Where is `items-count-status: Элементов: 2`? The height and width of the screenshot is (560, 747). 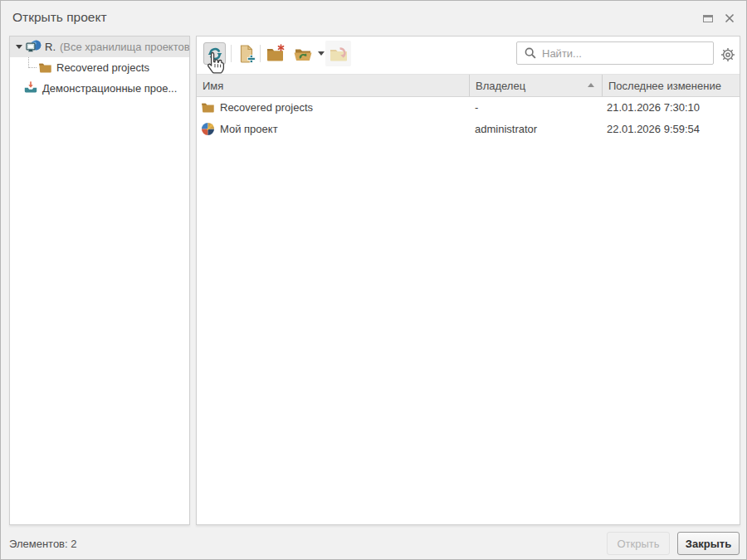
items-count-status: Элементов: 2 is located at coordinates (43, 544).